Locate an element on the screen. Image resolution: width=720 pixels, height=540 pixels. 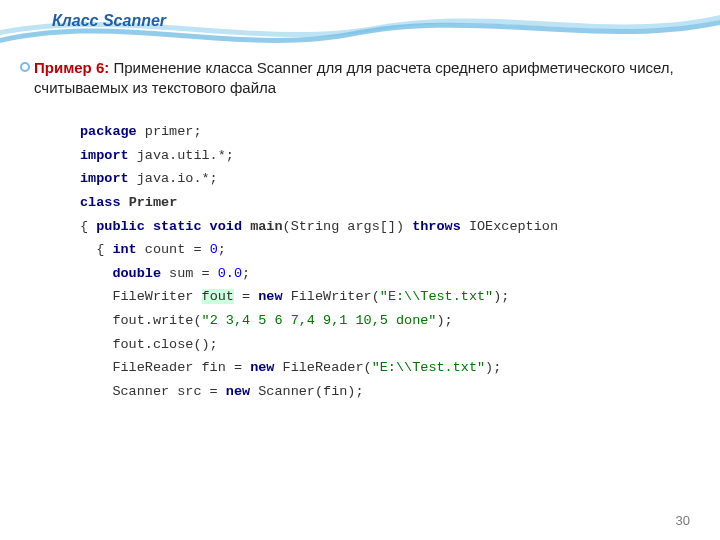
page-title: Класс Scanner is located at coordinates (109, 21).